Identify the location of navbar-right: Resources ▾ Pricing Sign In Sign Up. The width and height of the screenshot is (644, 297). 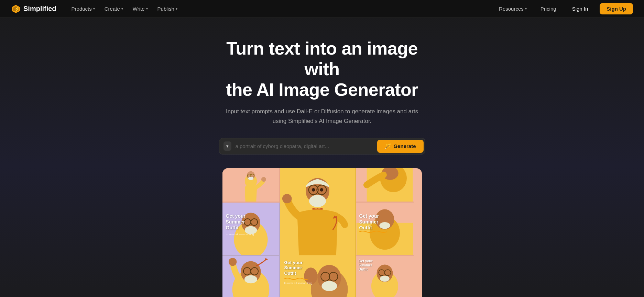
(564, 9).